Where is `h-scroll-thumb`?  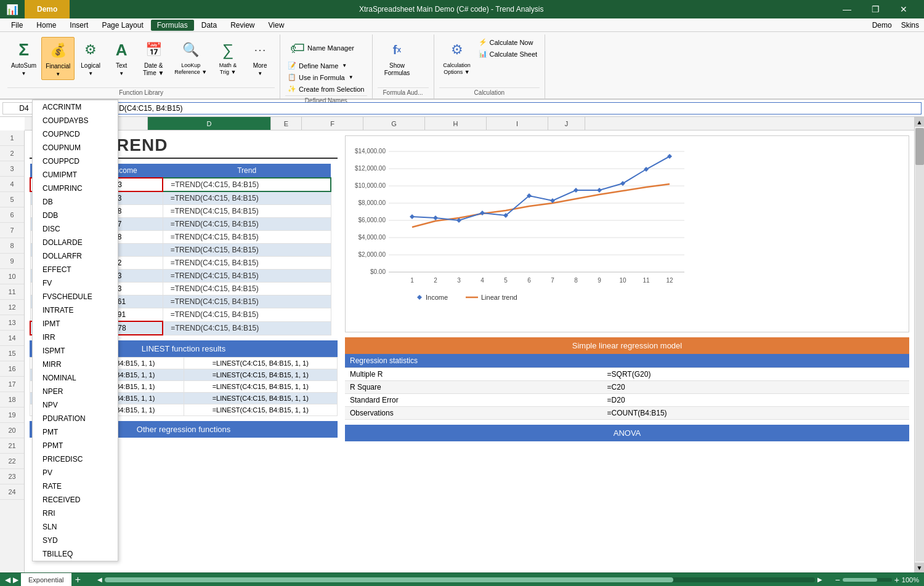 h-scroll-thumb is located at coordinates (389, 580).